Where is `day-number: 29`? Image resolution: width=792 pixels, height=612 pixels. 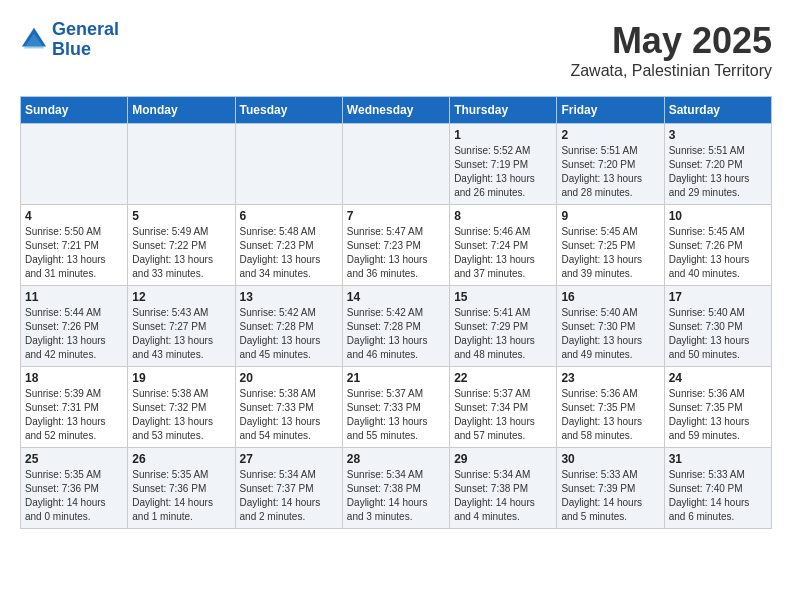
day-number: 29 is located at coordinates (503, 459).